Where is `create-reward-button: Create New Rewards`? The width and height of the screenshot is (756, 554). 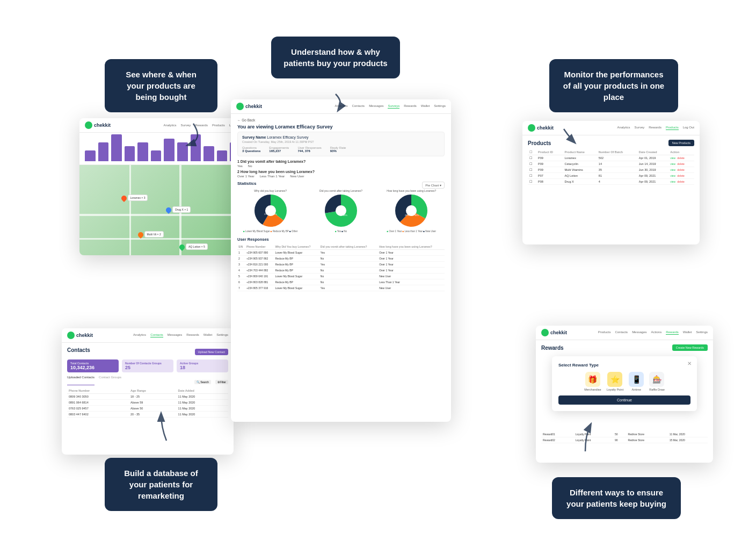 create-reward-button: Create New Rewards is located at coordinates (690, 348).